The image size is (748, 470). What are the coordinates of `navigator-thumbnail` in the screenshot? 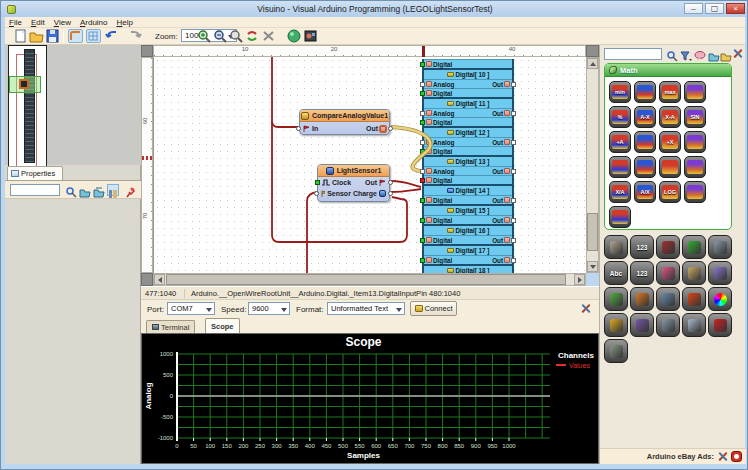 It's located at (28, 110).